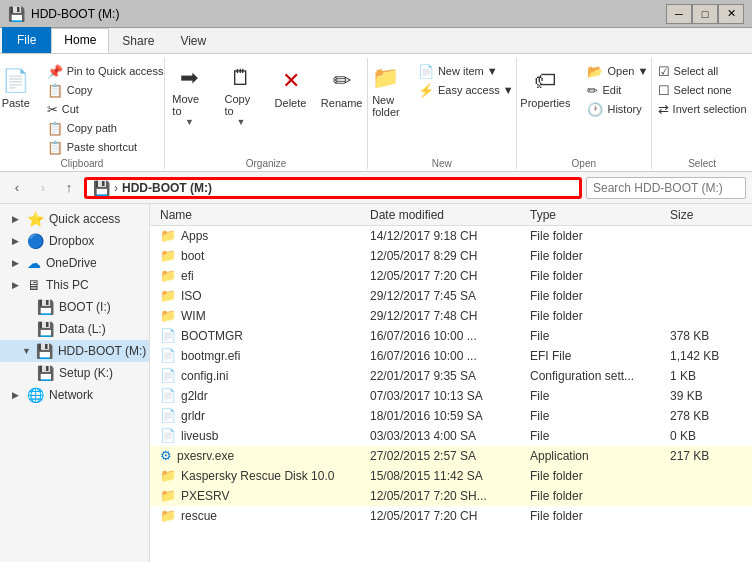 This screenshot has width=752, height=562. I want to click on this-pc-expand: ▶, so click(17, 285).